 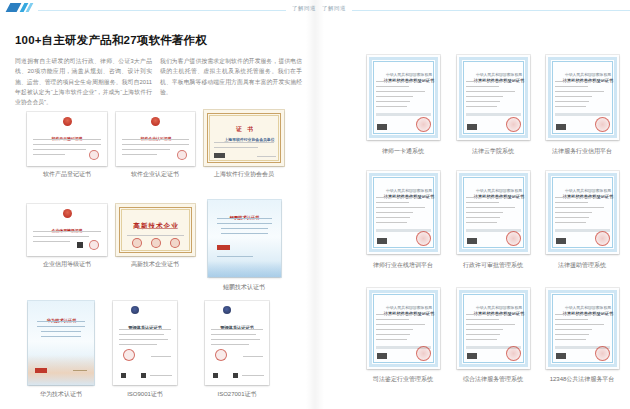 What do you see at coordinates (67, 139) in the screenshot?
I see `certificate-software-product: 软件产品登记证书` at bounding box center [67, 139].